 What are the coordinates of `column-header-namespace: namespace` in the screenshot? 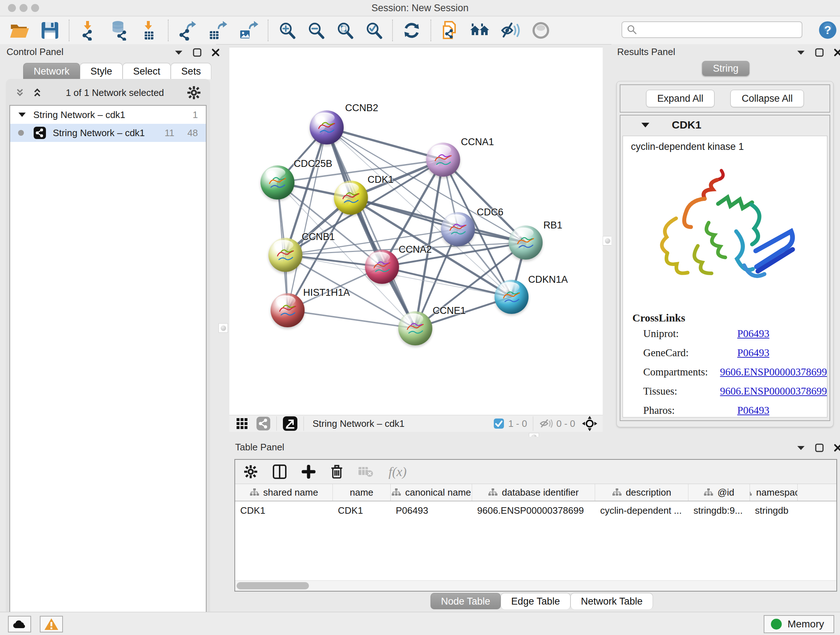 It's located at (774, 492).